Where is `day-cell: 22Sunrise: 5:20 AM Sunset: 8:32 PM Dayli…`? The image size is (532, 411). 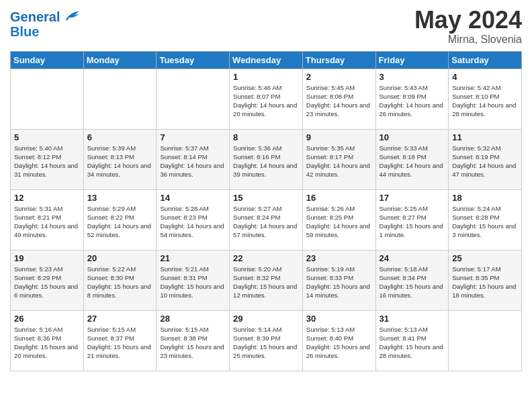 day-cell: 22Sunrise: 5:20 AM Sunset: 8:32 PM Dayli… is located at coordinates (266, 280).